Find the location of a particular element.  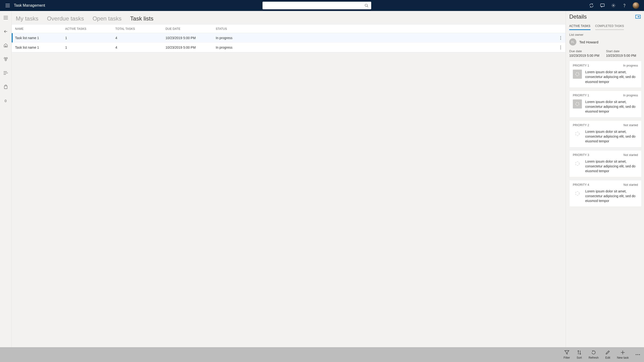

more-vertical-icon is located at coordinates (560, 47).